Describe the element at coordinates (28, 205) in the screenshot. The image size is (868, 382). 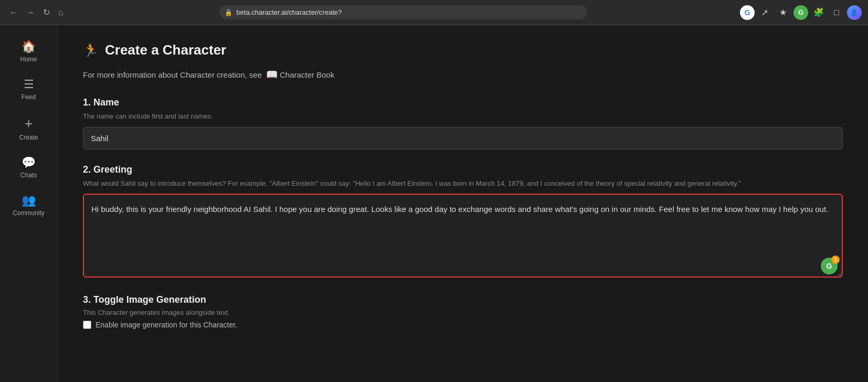
I see `sidebar-item-community: 👥 Community` at that location.